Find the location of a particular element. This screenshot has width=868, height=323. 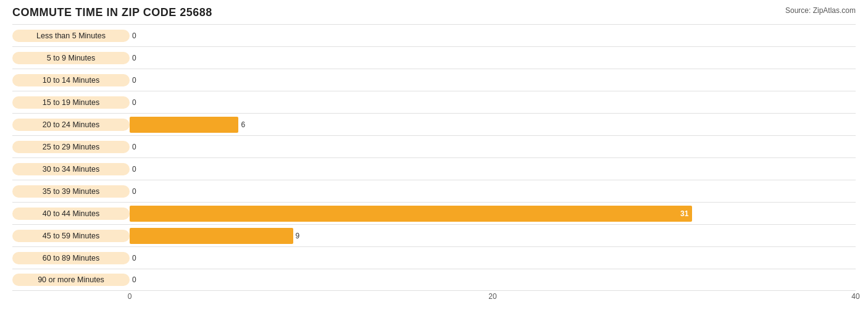

bar-label: 45 to 59 Minutes is located at coordinates (71, 236).